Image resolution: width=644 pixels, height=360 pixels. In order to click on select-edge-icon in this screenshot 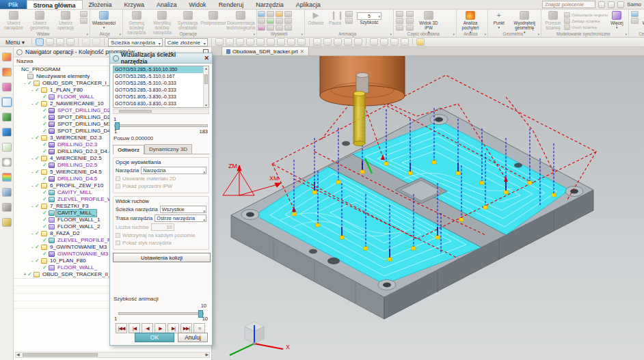, I will do `click(60, 42)`.